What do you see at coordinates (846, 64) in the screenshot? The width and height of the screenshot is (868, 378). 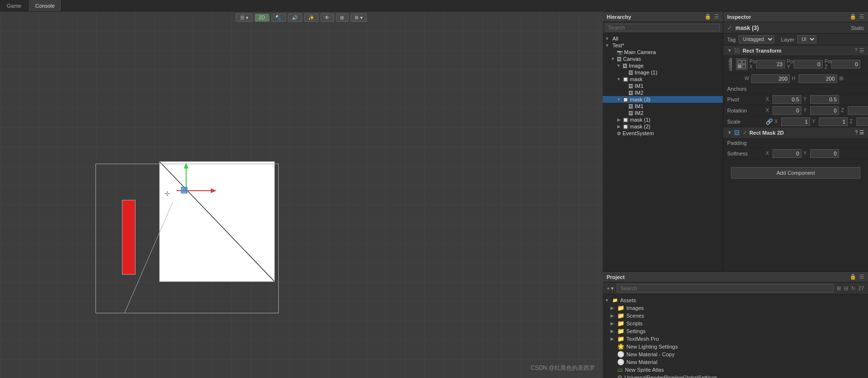 I see `pos-z-input` at bounding box center [846, 64].